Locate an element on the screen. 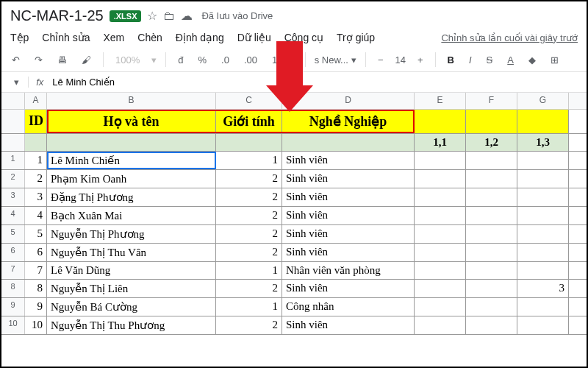  formula-input is located at coordinates (315, 82).